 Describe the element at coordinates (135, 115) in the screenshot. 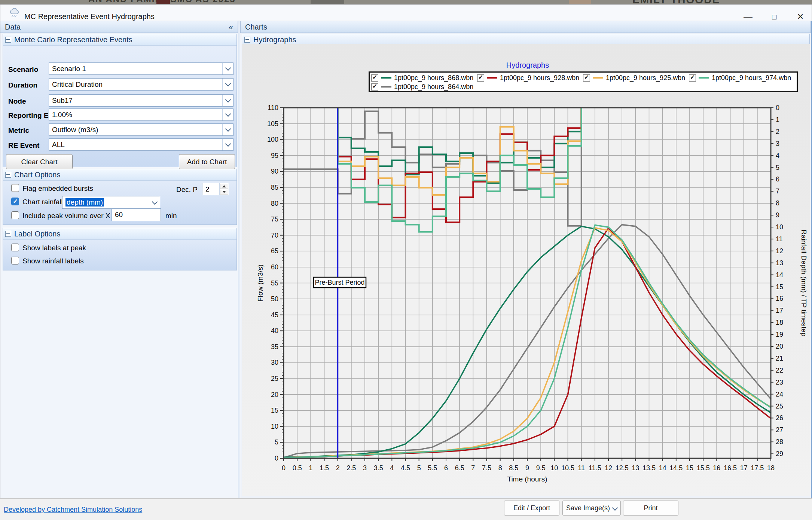

I see `reporting-ep-value: 1.00%` at that location.